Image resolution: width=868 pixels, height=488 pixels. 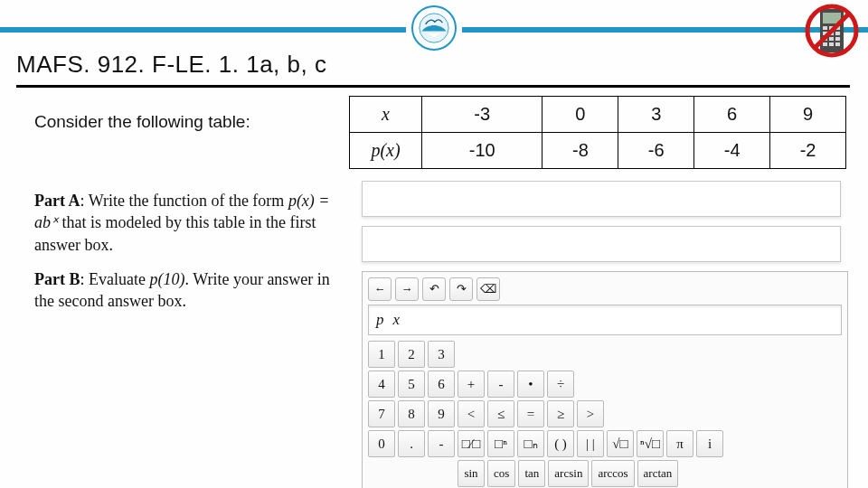 What do you see at coordinates (680, 444) in the screenshot?
I see `key-pi: π` at bounding box center [680, 444].